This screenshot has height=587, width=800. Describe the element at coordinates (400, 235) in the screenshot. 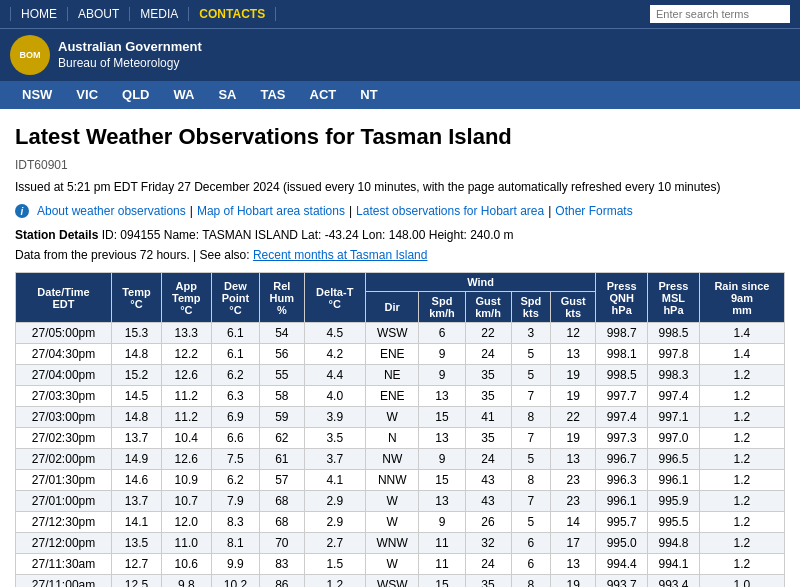

I see `station-details: Station Details ID: 094155 Name: TASMAN …` at that location.